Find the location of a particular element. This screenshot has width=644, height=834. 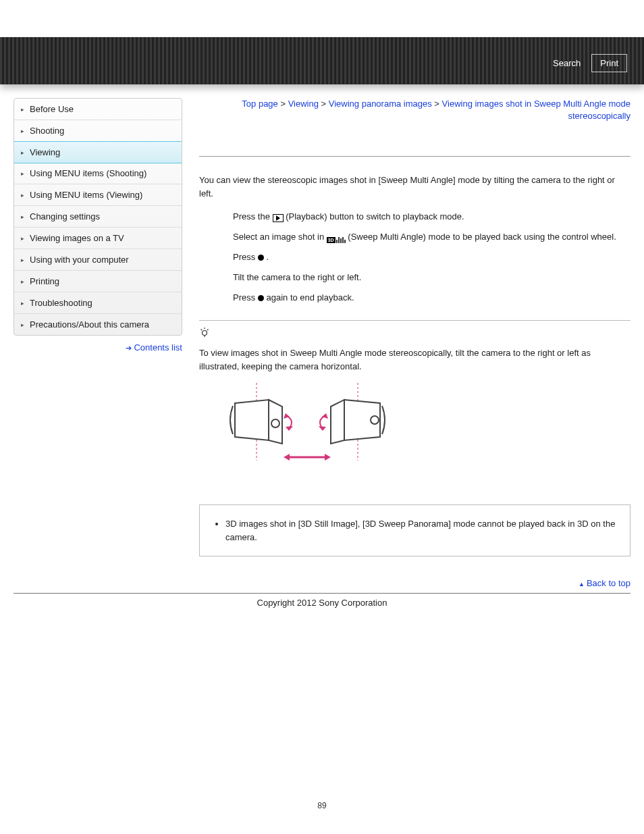

header-bar: Search Print is located at coordinates (322, 61).